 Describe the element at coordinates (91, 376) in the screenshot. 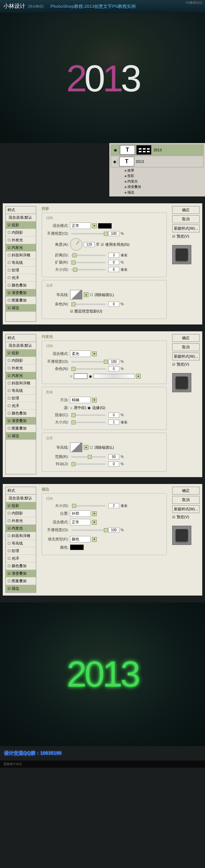

I see `gradient-radio: ◉` at that location.